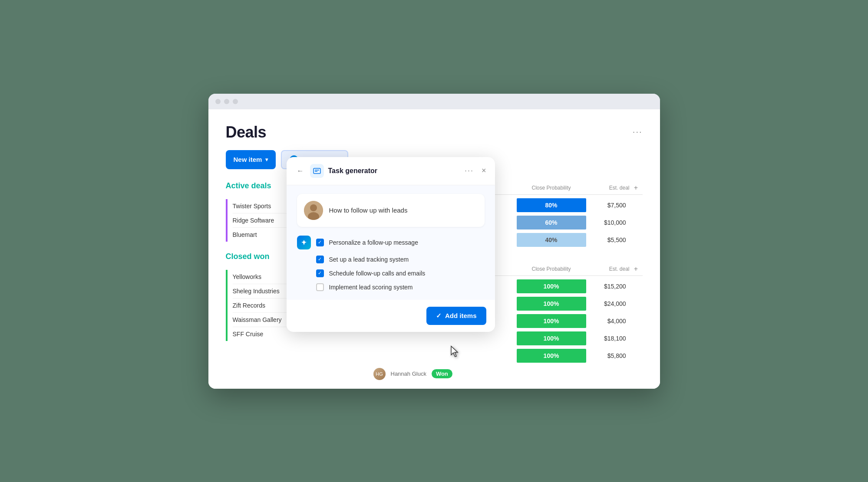  I want to click on status-badge: Won, so click(442, 374).